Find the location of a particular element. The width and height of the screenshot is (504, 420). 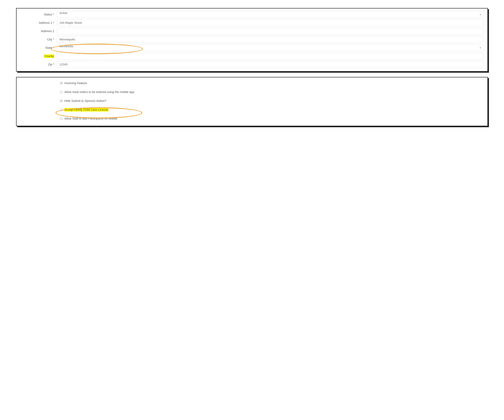

county-label: County is located at coordinates (39, 56).